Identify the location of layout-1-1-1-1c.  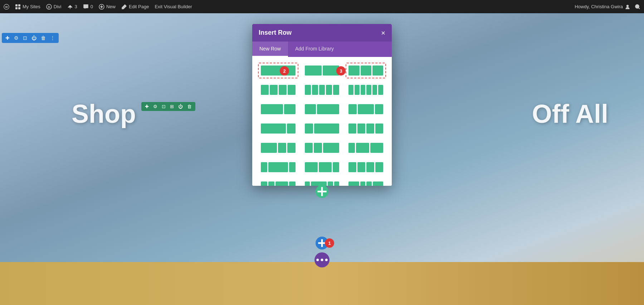
(366, 167).